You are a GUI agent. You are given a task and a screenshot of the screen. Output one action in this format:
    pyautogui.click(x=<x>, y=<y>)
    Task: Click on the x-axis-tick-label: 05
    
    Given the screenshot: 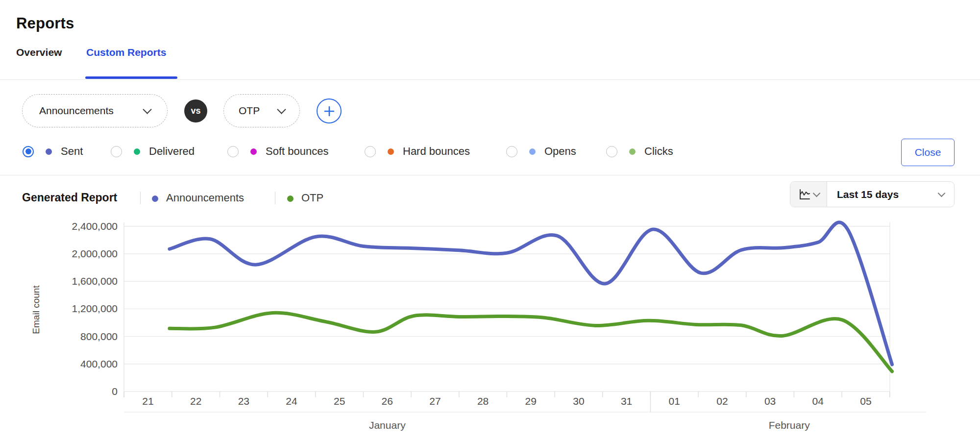 What is the action you would take?
    pyautogui.click(x=865, y=401)
    